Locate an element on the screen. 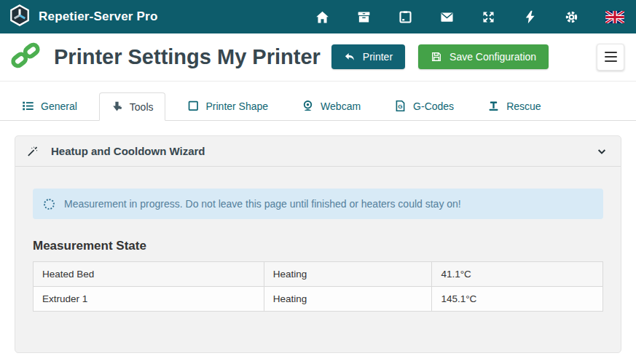 This screenshot has width=636, height=364. tab-printer-shape: Printer Shape is located at coordinates (228, 106).